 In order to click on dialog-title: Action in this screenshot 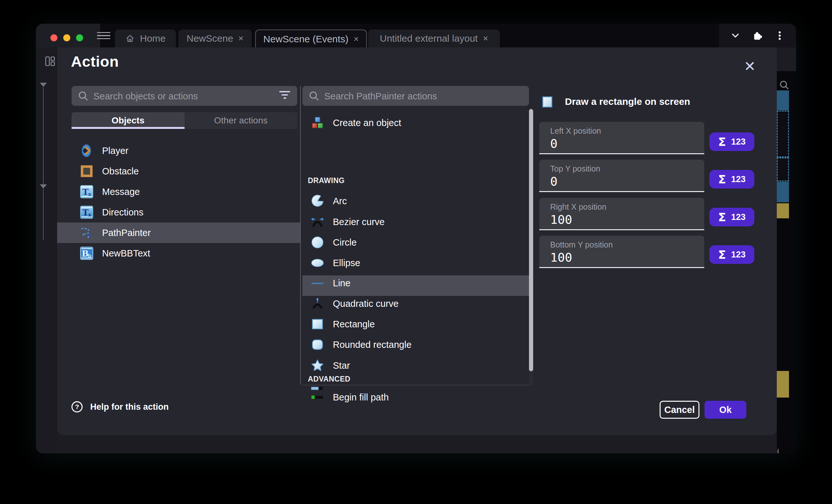, I will do `click(95, 61)`.